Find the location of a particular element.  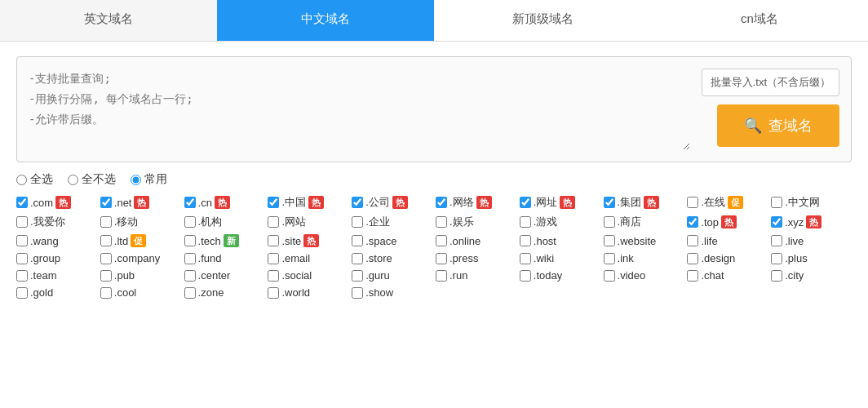

domain-badge: 促 is located at coordinates (736, 202).